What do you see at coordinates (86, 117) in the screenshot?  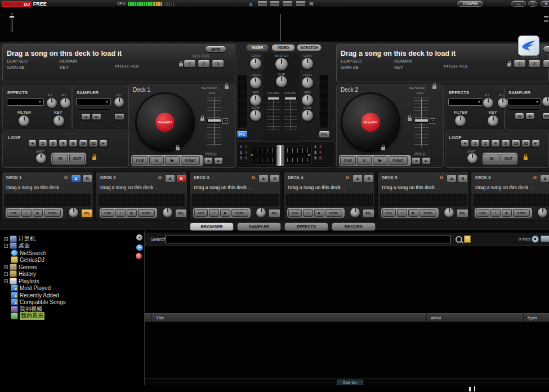 I see `deck1-sampler-prev-button: ◄` at bounding box center [86, 117].